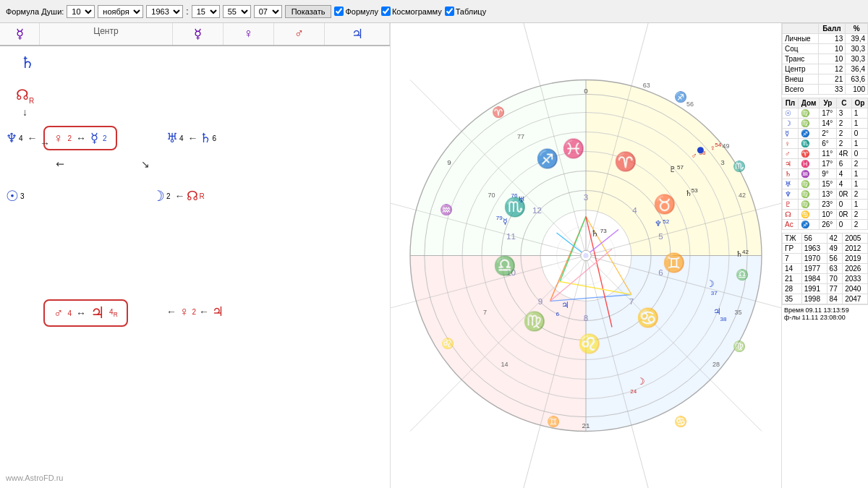  I want to click on time-label: Время 09.11 13:13:59, so click(825, 310).